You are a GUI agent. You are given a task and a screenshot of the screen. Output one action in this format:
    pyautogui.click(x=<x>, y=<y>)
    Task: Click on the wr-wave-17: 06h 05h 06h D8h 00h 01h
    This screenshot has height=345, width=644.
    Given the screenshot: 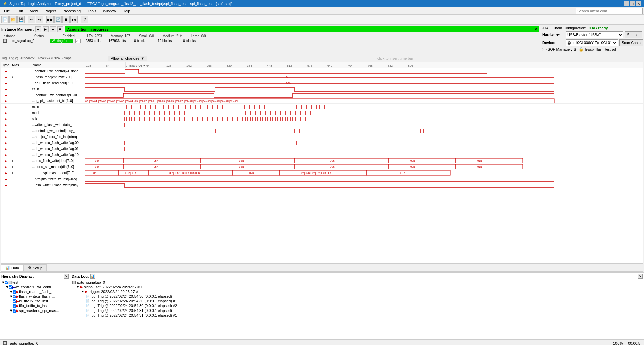 What is the action you would take?
    pyautogui.click(x=364, y=167)
    